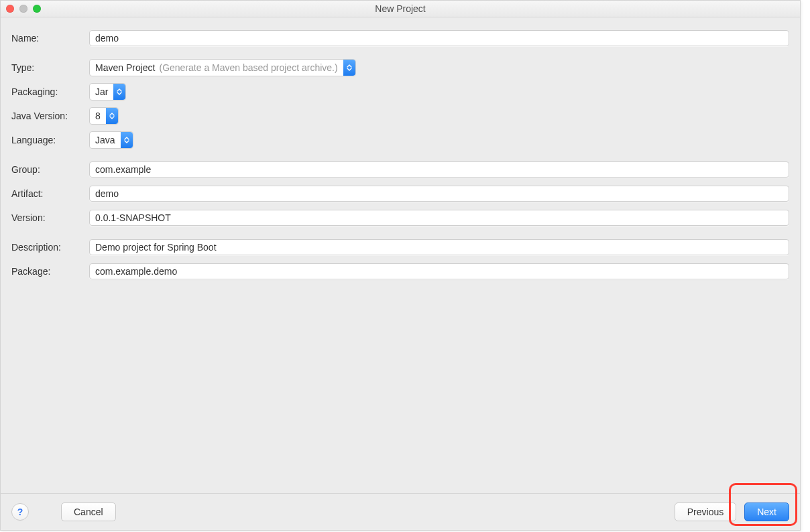 This screenshot has height=532, width=810. I want to click on label-artifact: Artifact:, so click(49, 194).